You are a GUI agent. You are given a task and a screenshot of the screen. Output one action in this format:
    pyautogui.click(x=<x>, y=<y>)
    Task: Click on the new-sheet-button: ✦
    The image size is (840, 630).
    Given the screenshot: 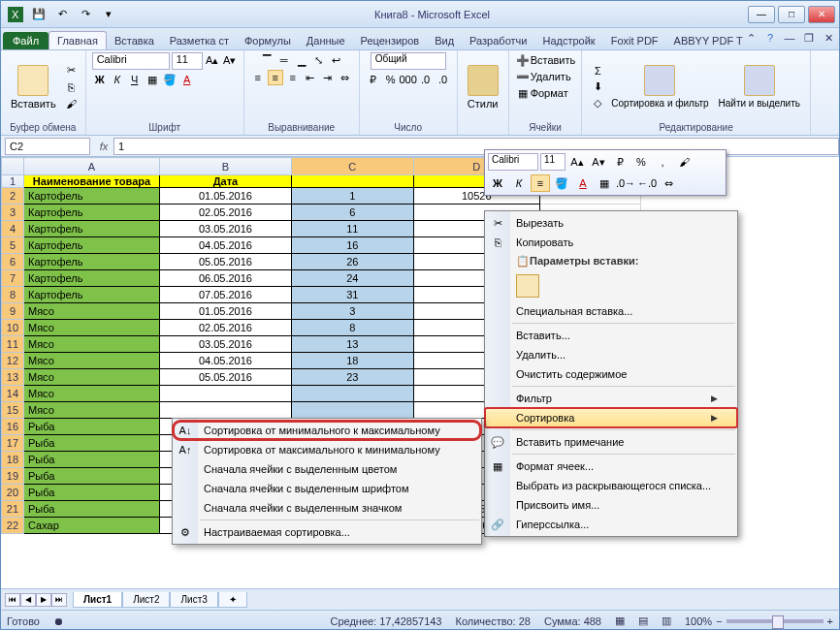 What is the action you would take?
    pyautogui.click(x=233, y=600)
    